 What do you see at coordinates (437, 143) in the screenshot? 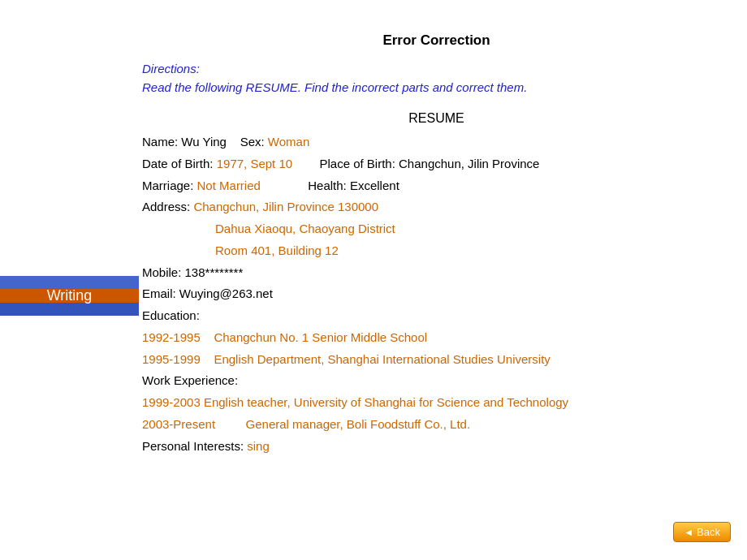
I see `resume-name-line: Name: Wu Ying Sex: Woman` at bounding box center [437, 143].